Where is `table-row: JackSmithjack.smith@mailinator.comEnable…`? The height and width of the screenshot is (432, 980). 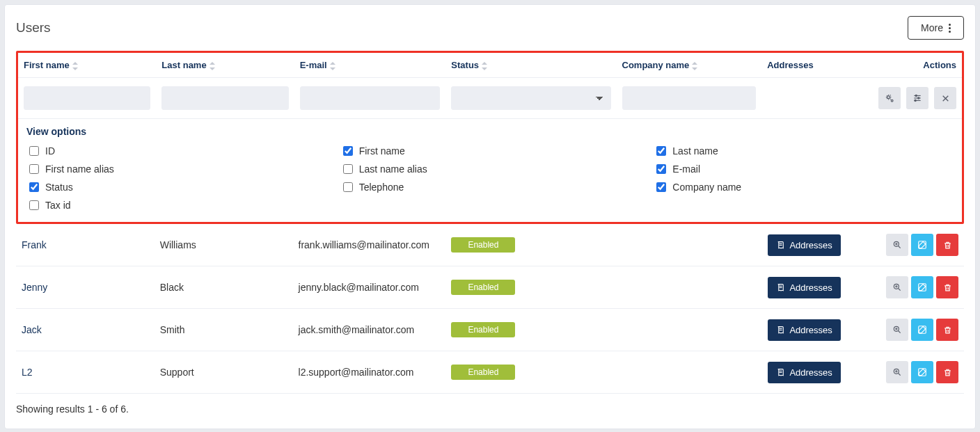 table-row: JackSmithjack.smith@mailinator.comEnable… is located at coordinates (490, 330).